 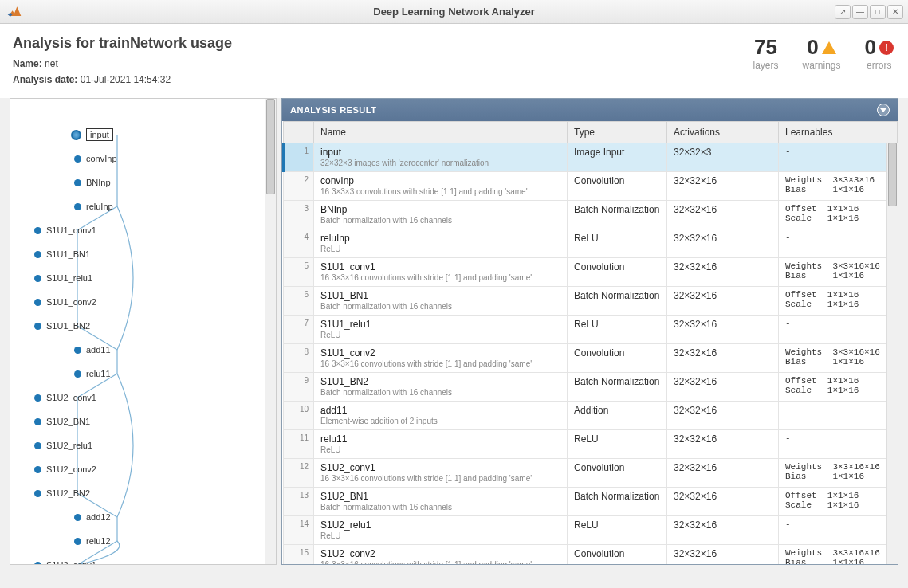 What do you see at coordinates (155, 230) in the screenshot?
I see `graph-node: S1U1_conv1` at bounding box center [155, 230].